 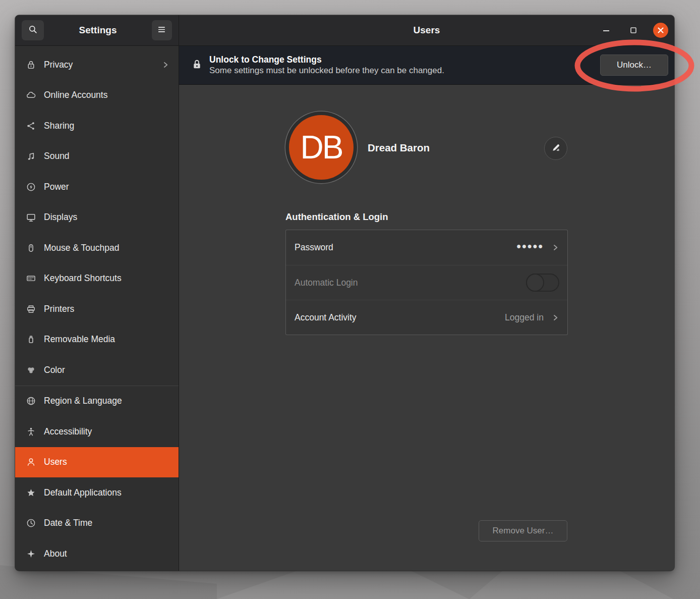 What do you see at coordinates (76, 95) in the screenshot?
I see `sidebar-item-label: Online Accounts` at bounding box center [76, 95].